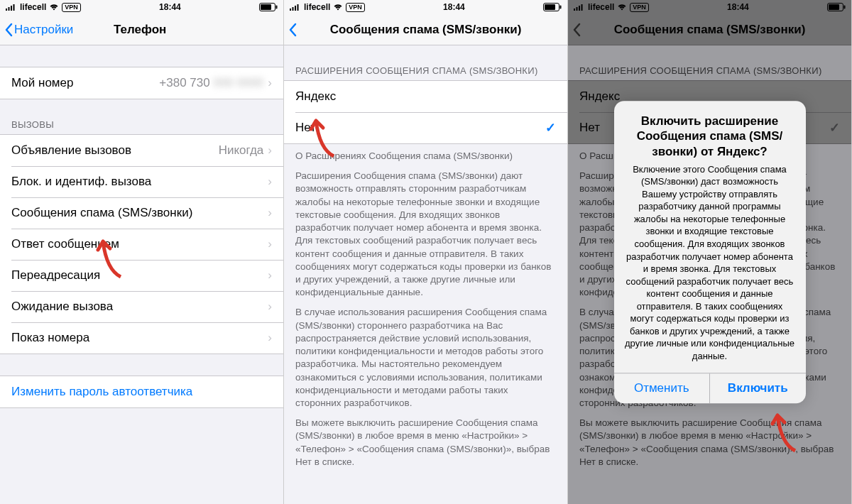 This screenshot has height=504, width=852. Describe the element at coordinates (426, 128) in the screenshot. I see `option-none: Нет ✓` at that location.